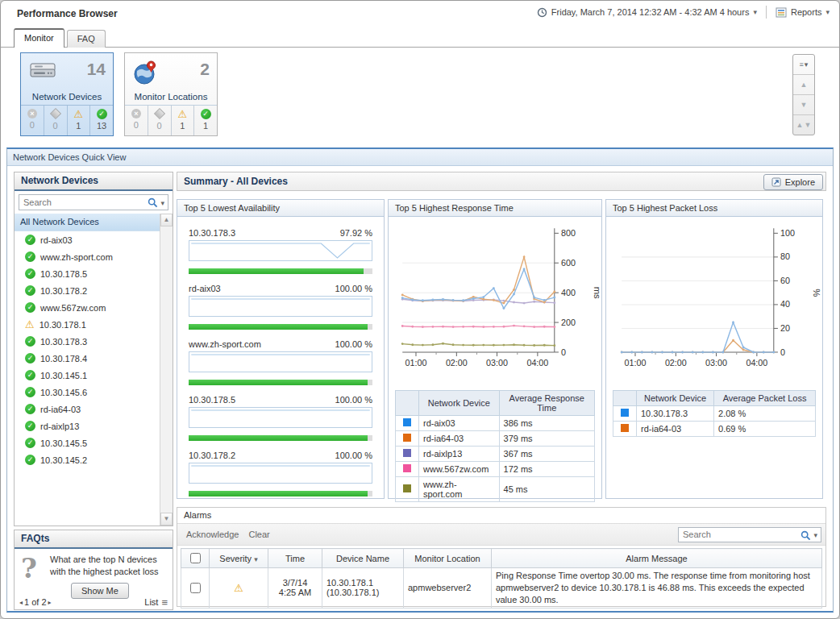 Image resolution: width=840 pixels, height=619 pixels. I want to click on select-all-checkbox, so click(195, 558).